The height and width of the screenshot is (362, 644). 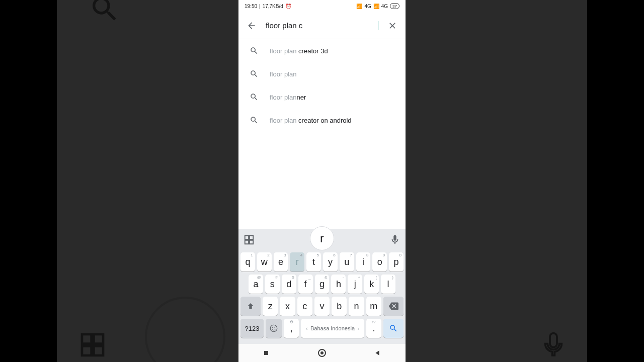 What do you see at coordinates (384, 255) in the screenshot?
I see `key-alt: 9` at bounding box center [384, 255].